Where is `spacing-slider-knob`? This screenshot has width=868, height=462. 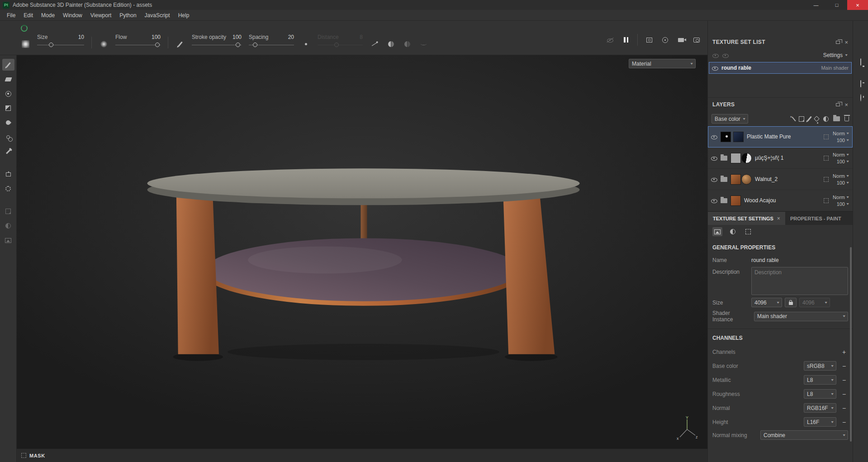 spacing-slider-knob is located at coordinates (255, 45).